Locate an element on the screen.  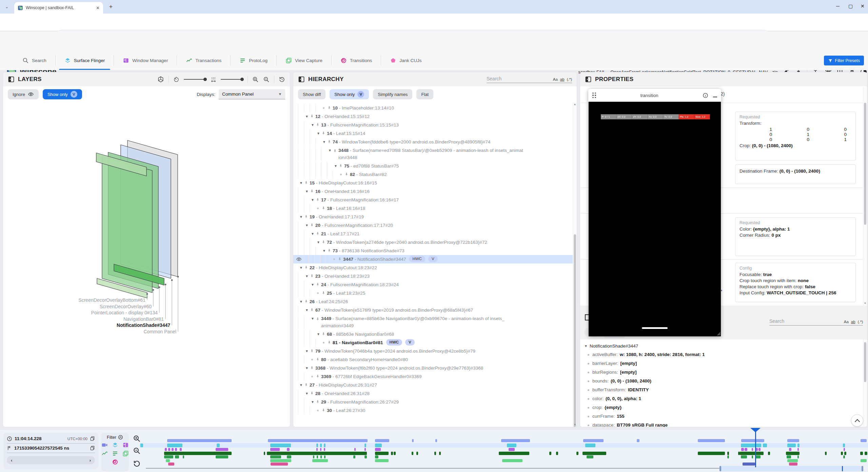
tree-node-28: ▼28 - OneHanded:26:31#28 is located at coordinates (433, 393).